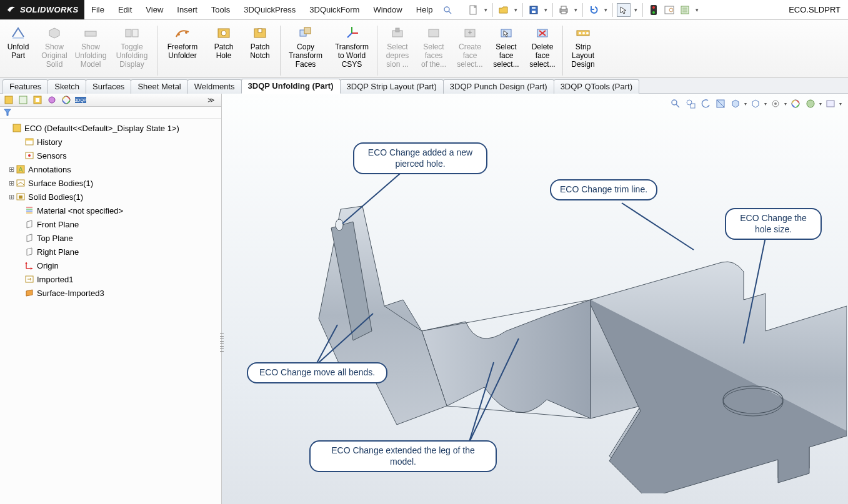 The width and height of the screenshot is (848, 504). What do you see at coordinates (215, 86) in the screenshot?
I see `tab-weldments: Weldments` at bounding box center [215, 86].